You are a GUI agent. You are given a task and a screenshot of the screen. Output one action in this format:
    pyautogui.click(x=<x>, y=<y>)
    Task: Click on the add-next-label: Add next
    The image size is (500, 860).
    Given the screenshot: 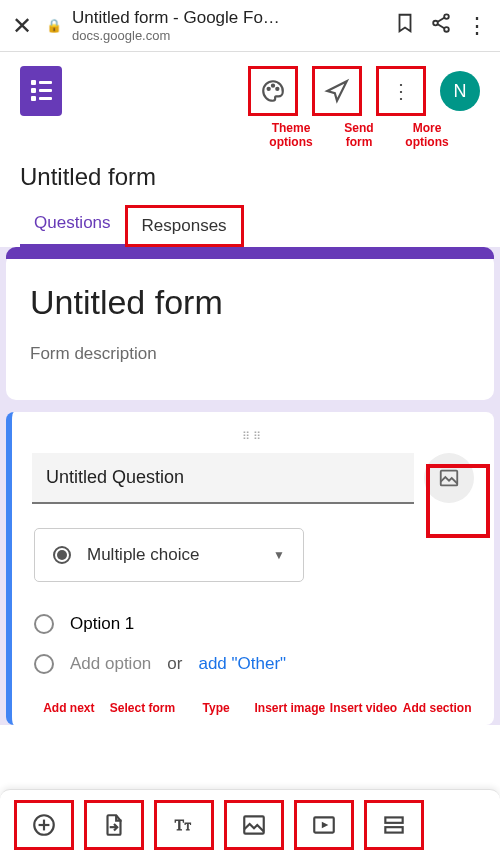 What is the action you would take?
    pyautogui.click(x=69, y=708)
    